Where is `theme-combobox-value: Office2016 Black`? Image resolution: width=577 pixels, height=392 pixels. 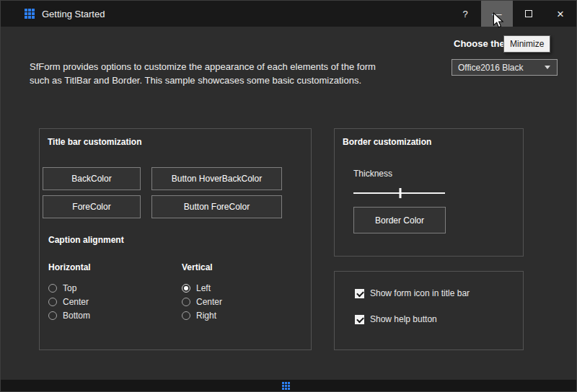
theme-combobox-value: Office2016 Black is located at coordinates (490, 68).